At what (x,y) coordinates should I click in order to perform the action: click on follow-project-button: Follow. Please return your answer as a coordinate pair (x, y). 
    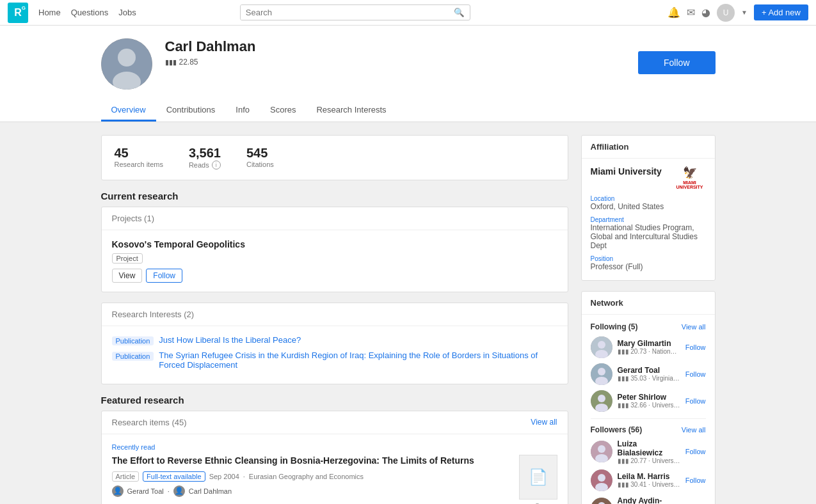
    Looking at the image, I should click on (164, 276).